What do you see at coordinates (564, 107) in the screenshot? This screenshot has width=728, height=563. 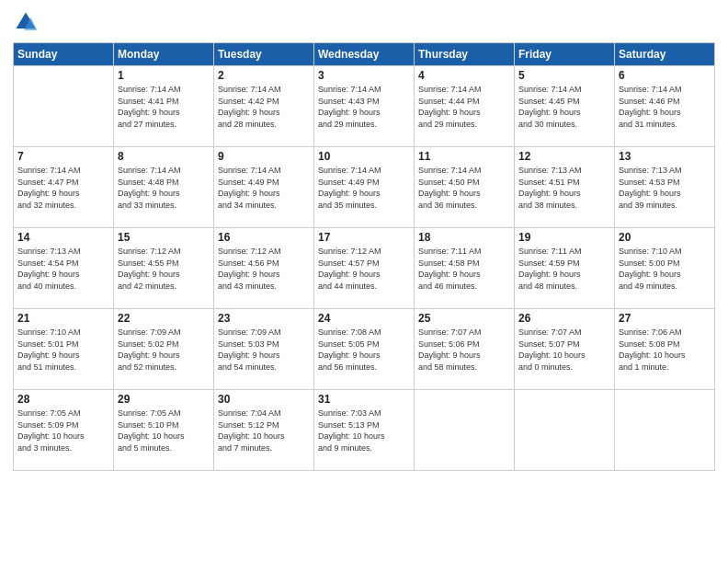 I see `calendar-cell: 5Sunrise: 7:14 AM Sunset: 4:45 PM Daylig…` at bounding box center [564, 107].